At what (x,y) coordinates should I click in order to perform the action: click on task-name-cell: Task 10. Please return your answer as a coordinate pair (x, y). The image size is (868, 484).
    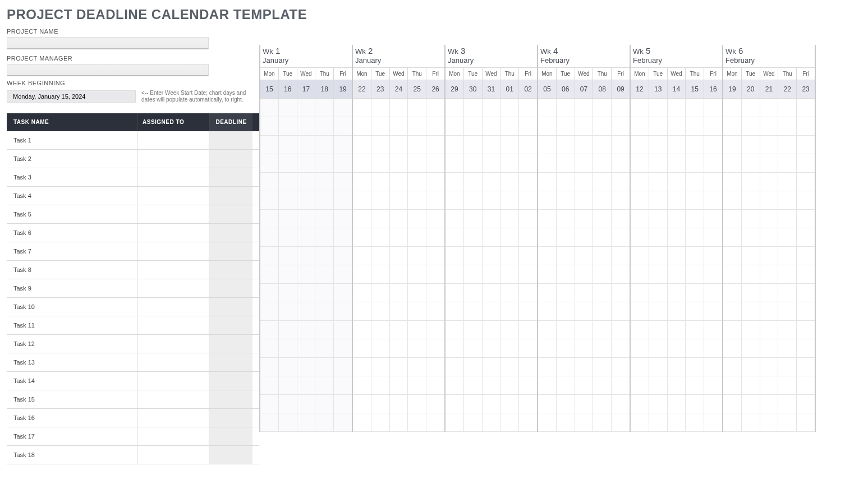
    Looking at the image, I should click on (72, 307).